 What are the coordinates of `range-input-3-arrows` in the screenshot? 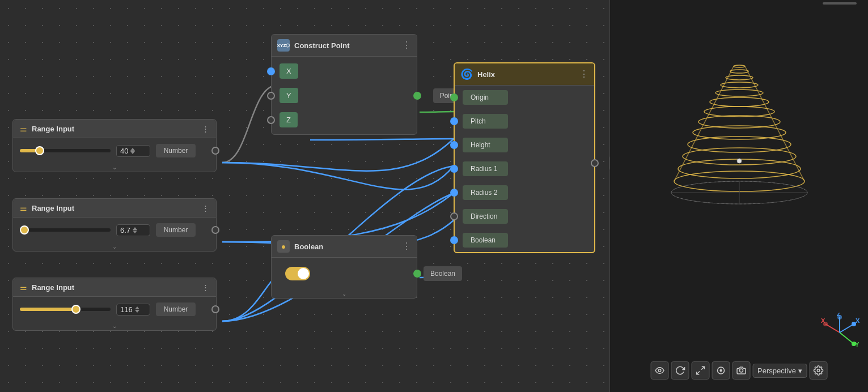 It's located at (137, 309).